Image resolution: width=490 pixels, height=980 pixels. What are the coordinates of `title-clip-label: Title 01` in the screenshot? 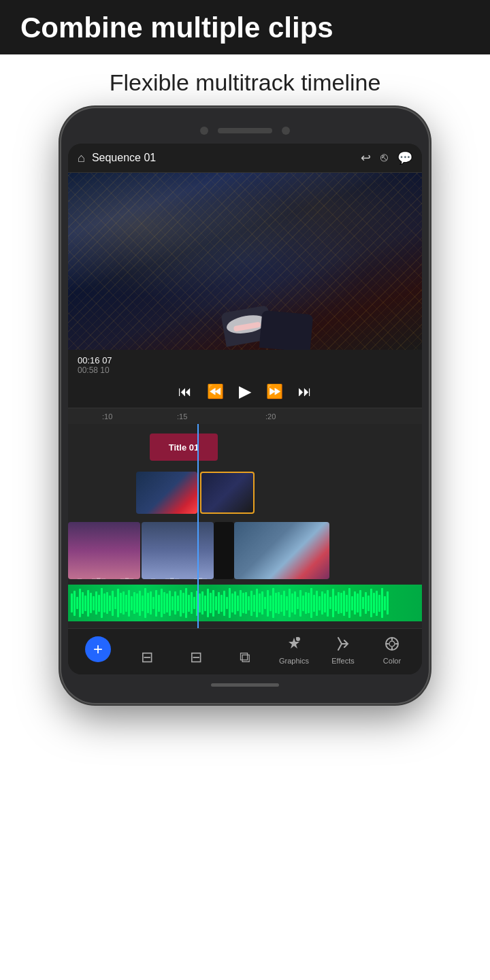 It's located at (184, 448).